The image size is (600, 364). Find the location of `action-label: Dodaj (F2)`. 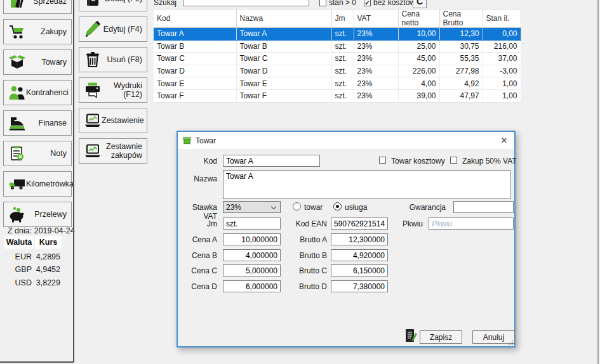

action-label: Dodaj (F2) is located at coordinates (123, 1).